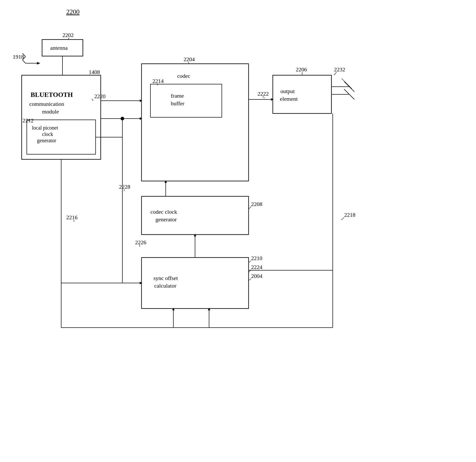 Image resolution: width=476 pixels, height=462 pixels. I want to click on bt-module-text2: communication, so click(47, 104).